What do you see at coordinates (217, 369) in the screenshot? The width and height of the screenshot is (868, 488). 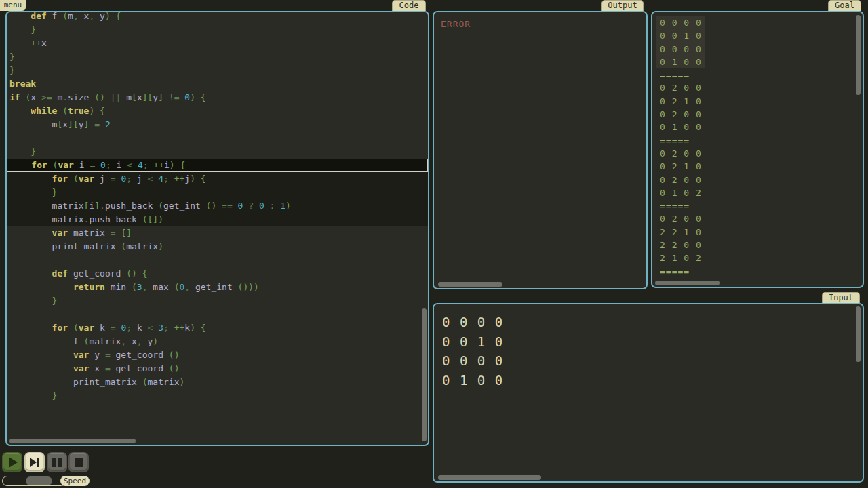 I see `code-line: var x = get_coord ()` at bounding box center [217, 369].